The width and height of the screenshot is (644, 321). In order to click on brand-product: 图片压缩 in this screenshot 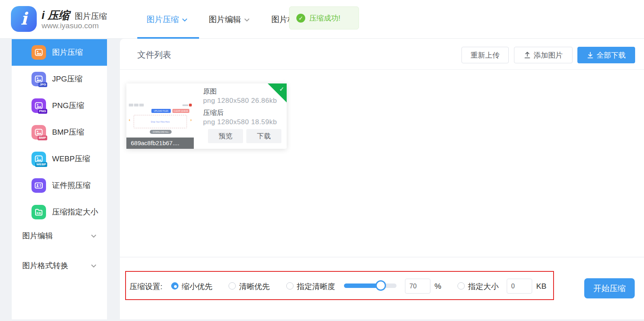, I will do `click(91, 16)`.